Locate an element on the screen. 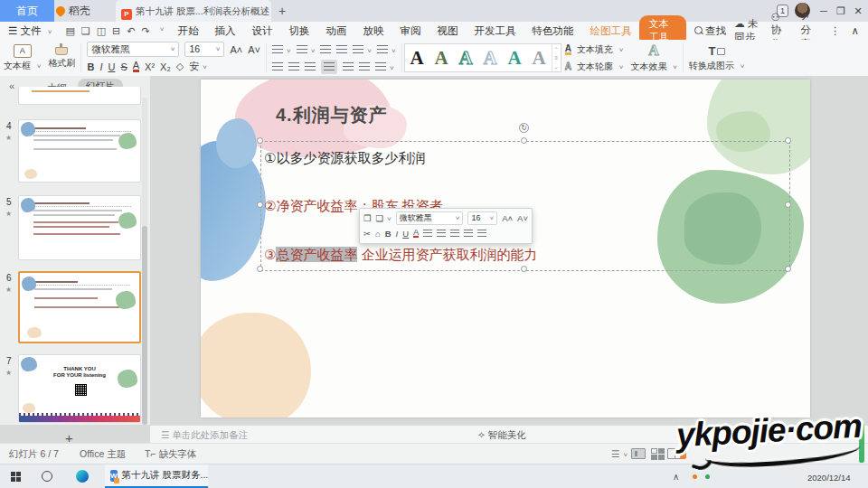  collapse-panel-icon: « is located at coordinates (12, 86).